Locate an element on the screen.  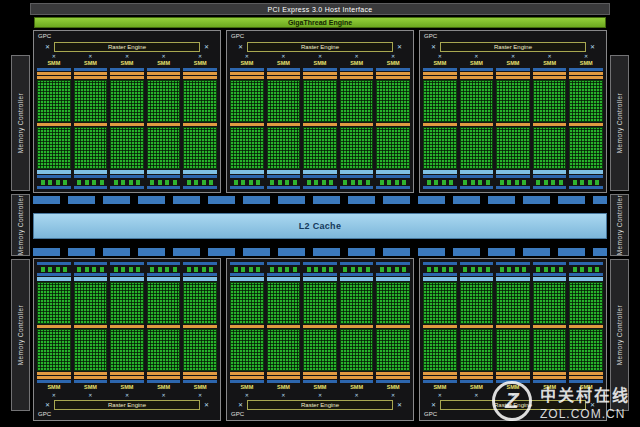
watermark-text: 中关村在线 ZOL.COM.CN is located at coordinates (585, 402).